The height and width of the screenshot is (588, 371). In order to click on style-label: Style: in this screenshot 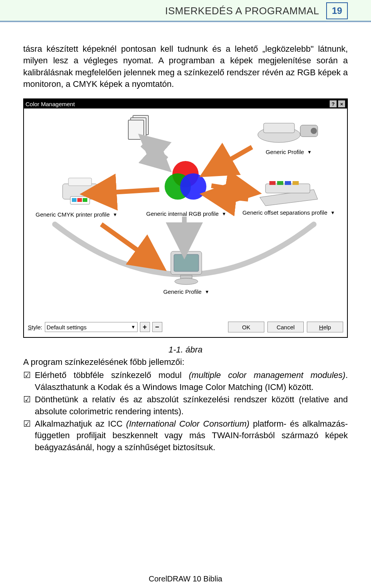, I will do `click(35, 327)`.